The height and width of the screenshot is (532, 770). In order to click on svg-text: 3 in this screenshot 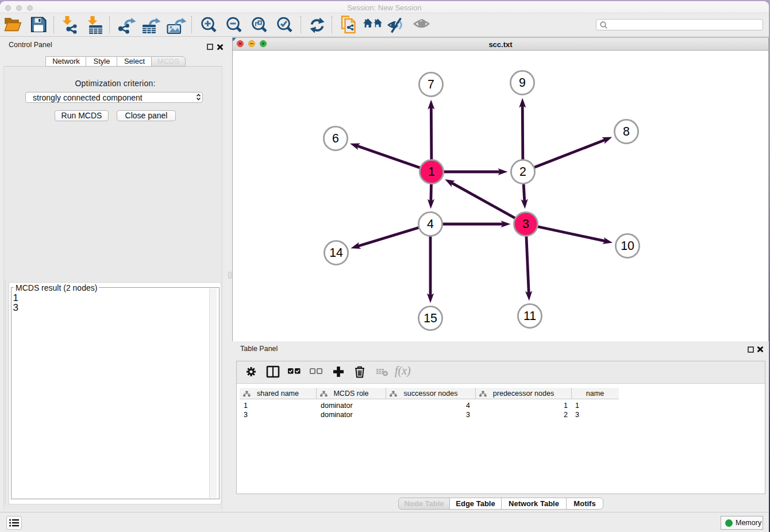, I will do `click(526, 224)`.